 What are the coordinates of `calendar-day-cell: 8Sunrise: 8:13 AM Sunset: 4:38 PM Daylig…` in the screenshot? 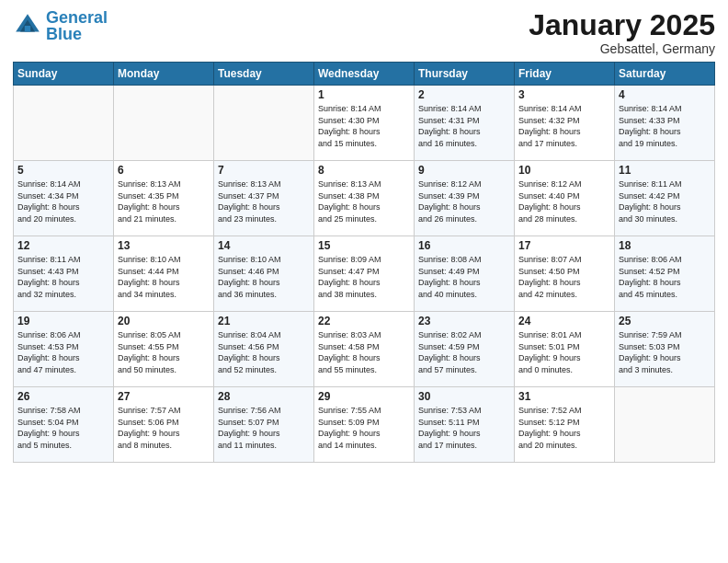 It's located at (364, 199).